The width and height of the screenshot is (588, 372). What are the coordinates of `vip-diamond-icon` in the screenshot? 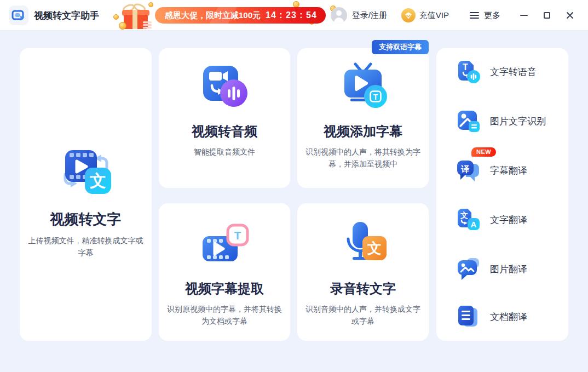 It's located at (408, 15).